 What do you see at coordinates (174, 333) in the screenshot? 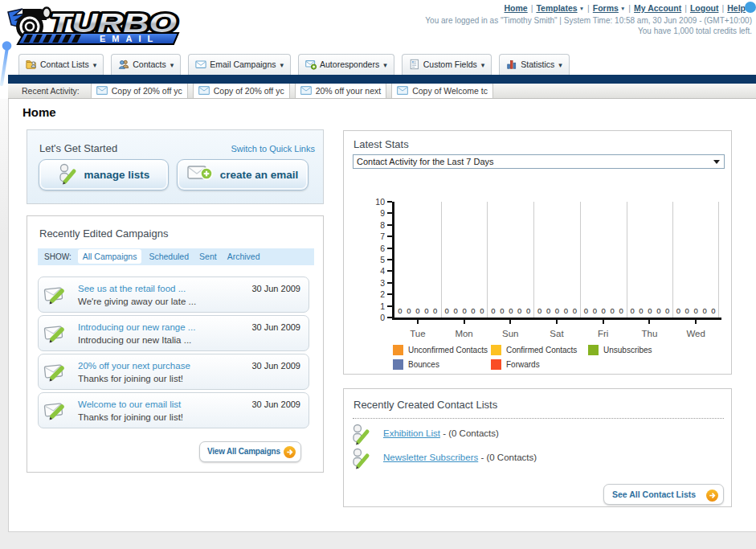
I see `campaign-row: Introducing our new range ...Introducing…` at bounding box center [174, 333].